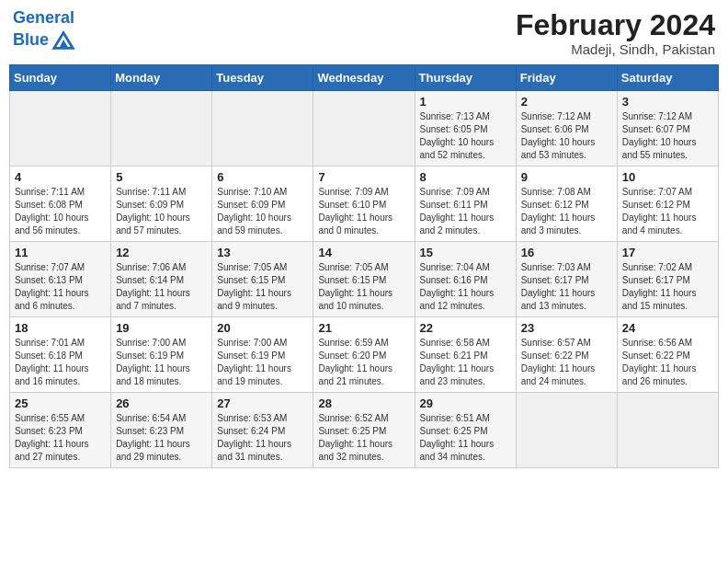 This screenshot has width=728, height=563. I want to click on day-info: Sunrise: 7:13 AM Sunset: 6:05 PM Dayligh…, so click(465, 136).